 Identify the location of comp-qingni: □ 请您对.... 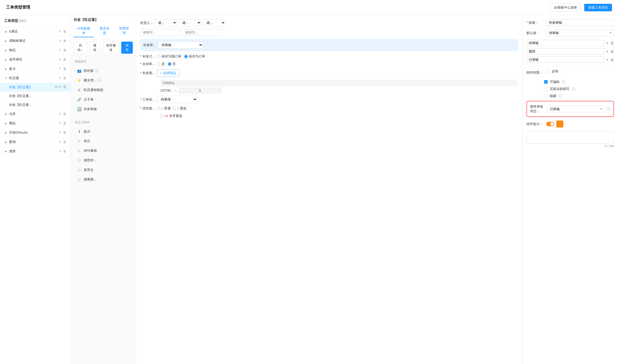
(103, 160).